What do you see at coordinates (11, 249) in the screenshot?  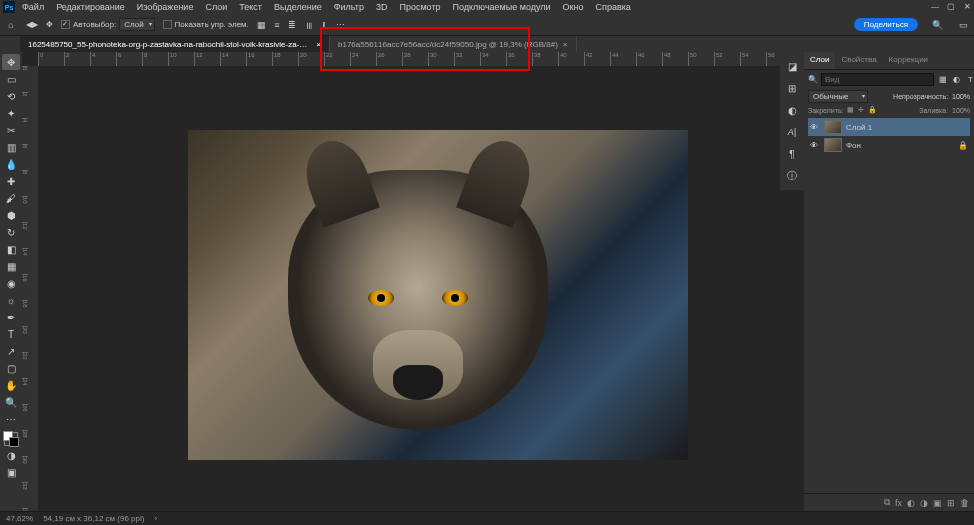 I see `eraser-tool: ◧` at bounding box center [11, 249].